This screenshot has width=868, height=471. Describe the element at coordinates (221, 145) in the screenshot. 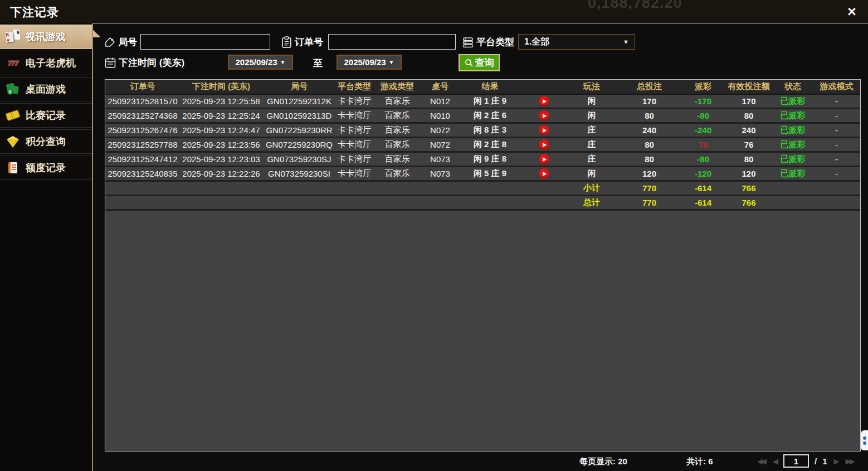

I see `bet-time-cell: 2025-09-23 12:23:56` at that location.